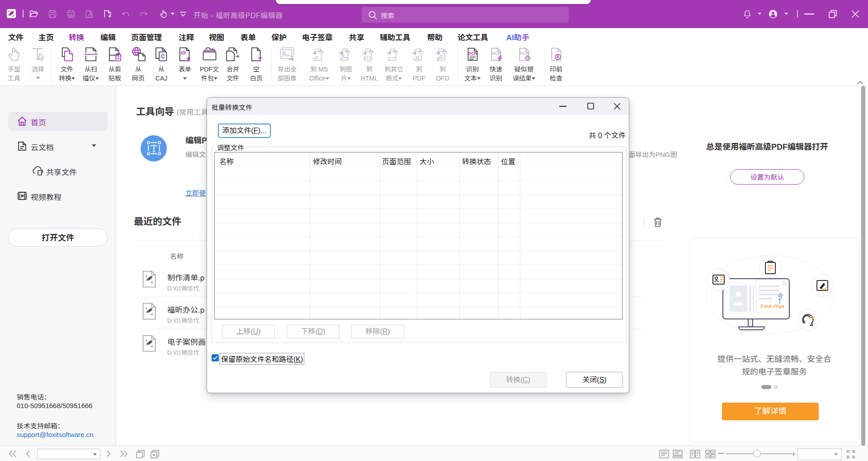 This screenshot has width=868, height=461. Describe the element at coordinates (316, 57) in the screenshot. I see `svg-text: o` at that location.